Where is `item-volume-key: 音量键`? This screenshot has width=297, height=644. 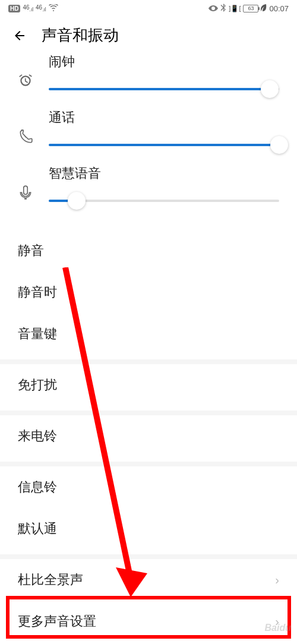 item-volume-key: 音量键 is located at coordinates (148, 334).